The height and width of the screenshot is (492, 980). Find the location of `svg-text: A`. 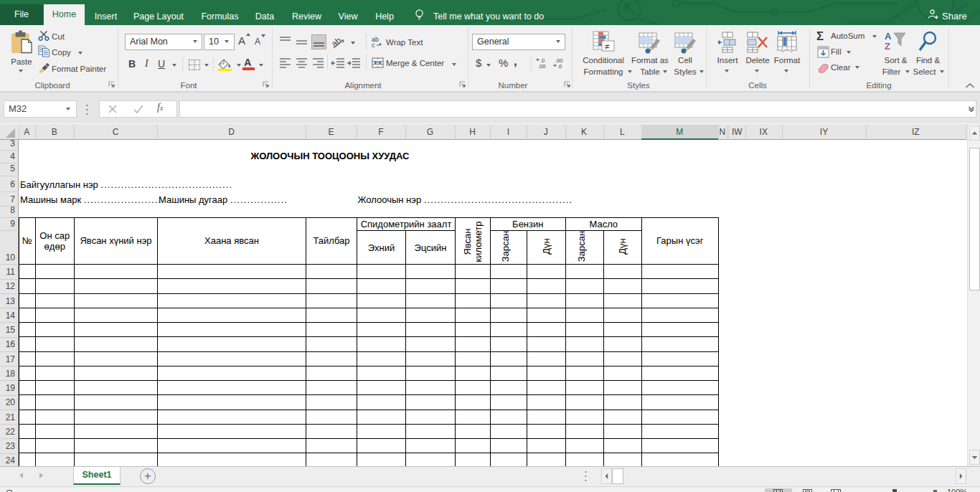

svg-text: A is located at coordinates (888, 36).